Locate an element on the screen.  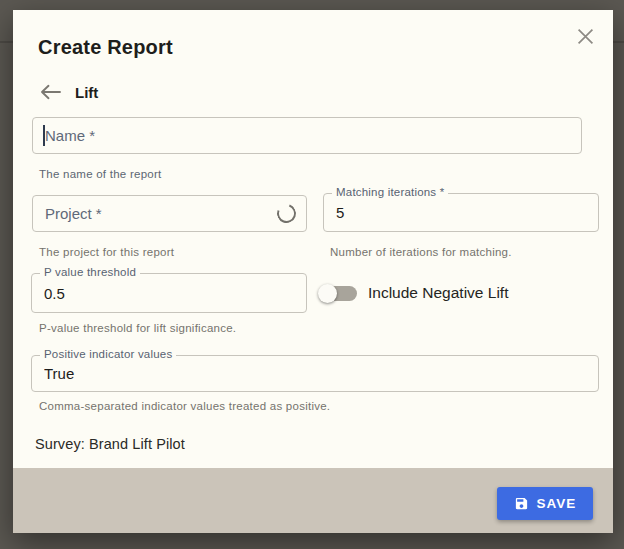
close-icon is located at coordinates (586, 36).